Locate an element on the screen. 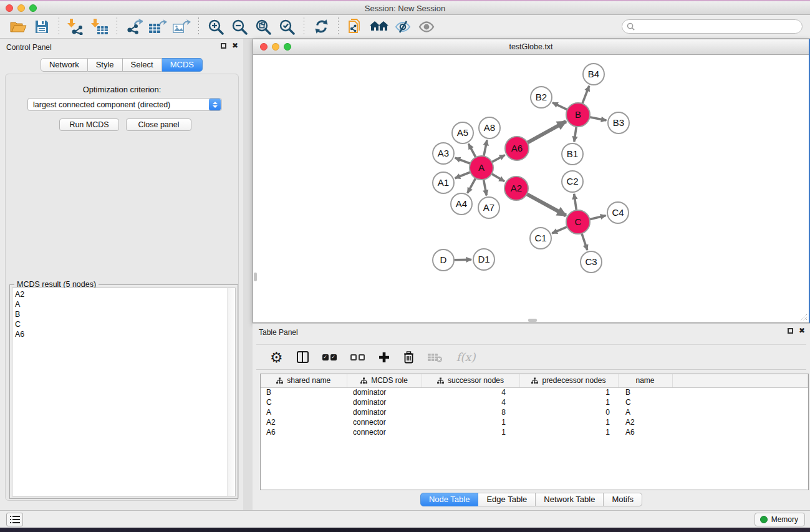 This screenshot has width=810, height=532. show-panels-list-button is located at coordinates (15, 520).